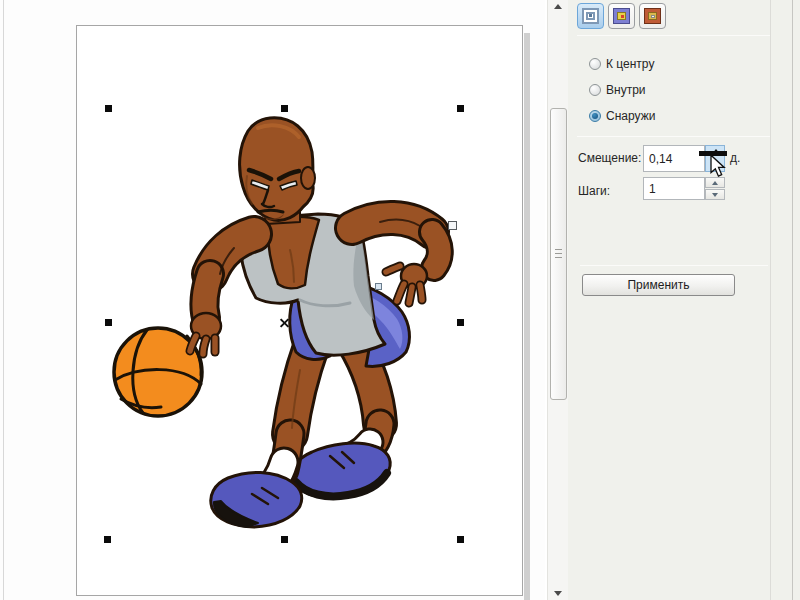 The width and height of the screenshot is (800, 600). What do you see at coordinates (715, 188) in the screenshot?
I see `steps-spinner` at bounding box center [715, 188].